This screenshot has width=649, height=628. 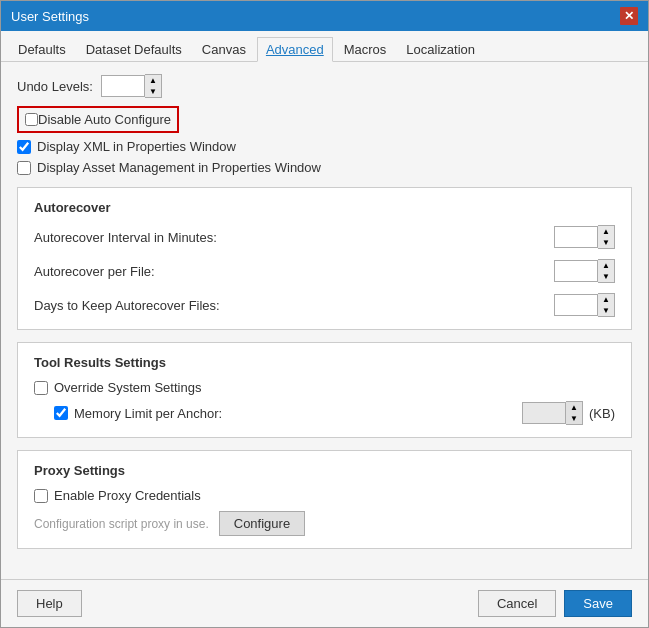 I want to click on override-system-row: Override System Settings, so click(x=324, y=388).